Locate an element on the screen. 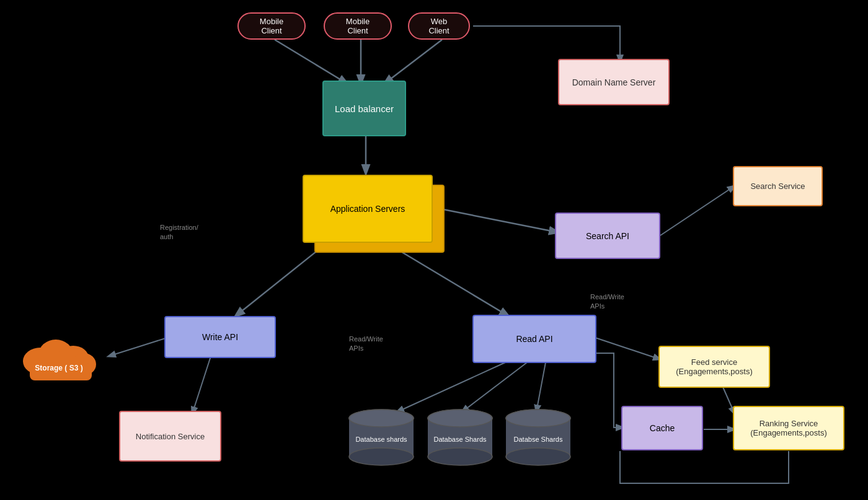 This screenshot has height=500, width=868. cache-label: Cache is located at coordinates (662, 428).